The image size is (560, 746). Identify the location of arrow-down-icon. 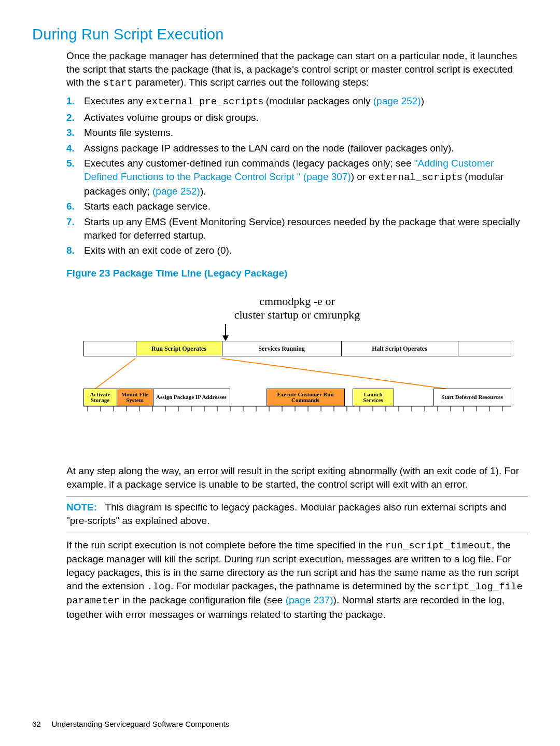
(226, 333).